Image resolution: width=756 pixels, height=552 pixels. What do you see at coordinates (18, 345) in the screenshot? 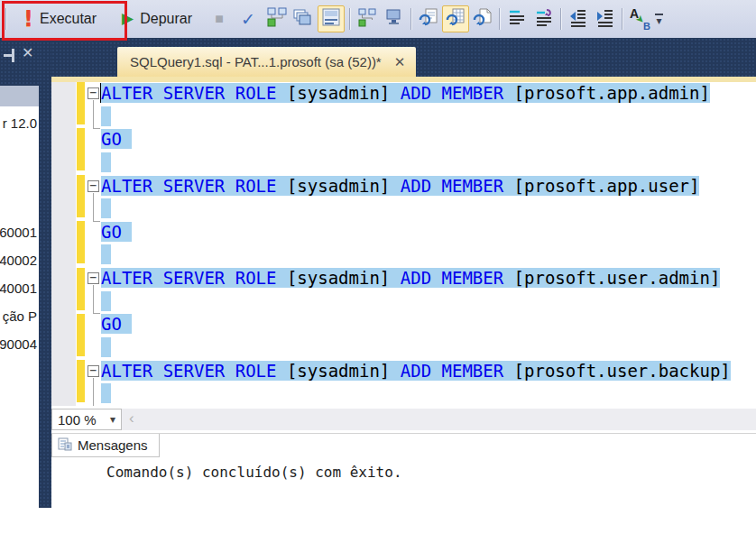
I see `tree-item-fragment: 90004` at bounding box center [18, 345].